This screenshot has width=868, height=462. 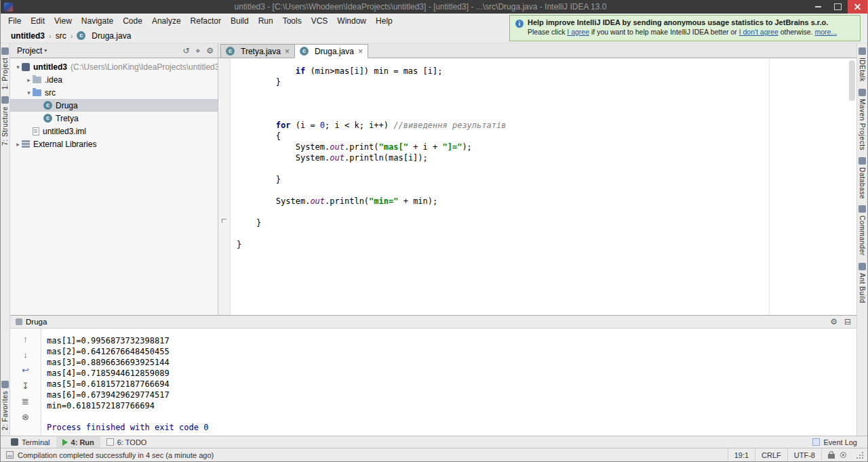 What do you see at coordinates (37, 80) in the screenshot?
I see `folder-icon` at bounding box center [37, 80].